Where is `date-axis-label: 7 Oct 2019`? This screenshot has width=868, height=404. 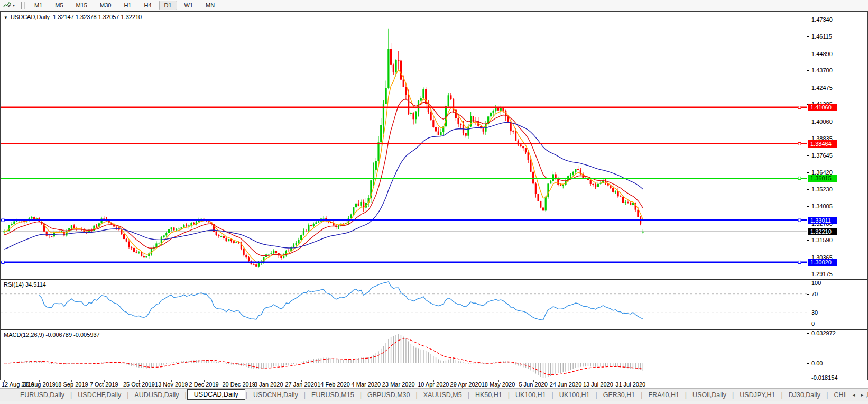
date-axis-label: 7 Oct 2019 is located at coordinates (104, 384).